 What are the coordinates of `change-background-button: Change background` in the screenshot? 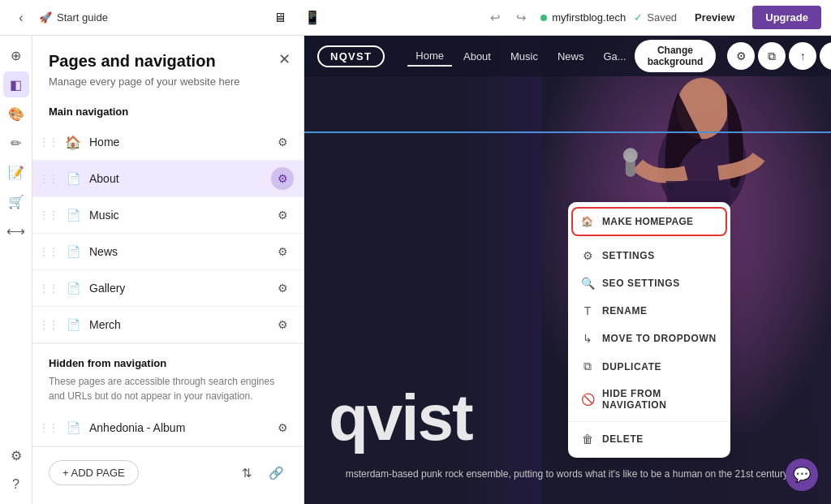 It's located at (675, 56).